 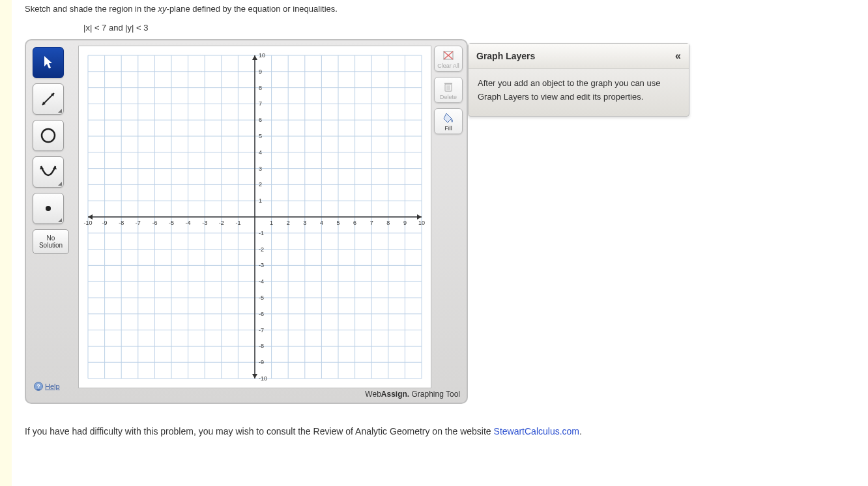 I want to click on help-link: ? Help, so click(x=47, y=386).